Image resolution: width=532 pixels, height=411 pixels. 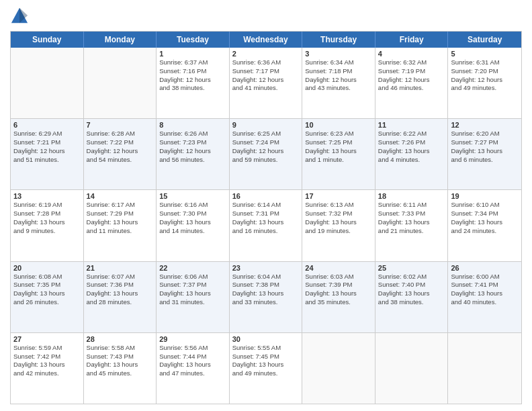 What do you see at coordinates (266, 218) in the screenshot?
I see `day-info: Sunrise: 6:14 AM Sunset: 7:31 PM Dayligh…` at bounding box center [266, 218].